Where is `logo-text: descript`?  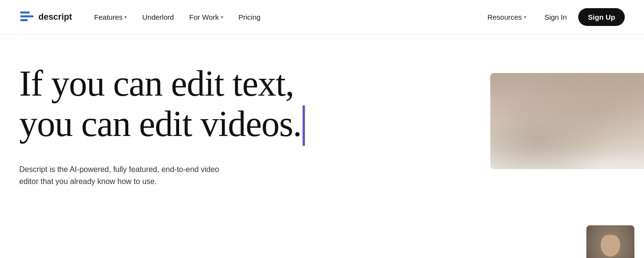
logo-text: descript is located at coordinates (55, 17).